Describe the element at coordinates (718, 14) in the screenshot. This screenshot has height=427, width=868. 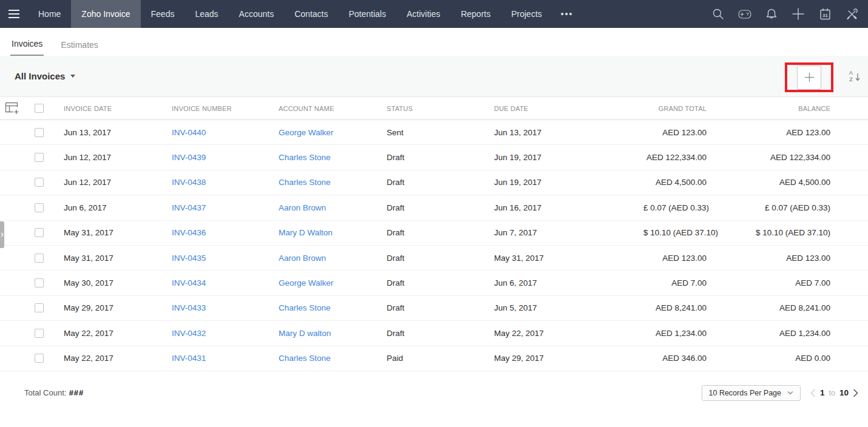
I see `search-icon` at that location.